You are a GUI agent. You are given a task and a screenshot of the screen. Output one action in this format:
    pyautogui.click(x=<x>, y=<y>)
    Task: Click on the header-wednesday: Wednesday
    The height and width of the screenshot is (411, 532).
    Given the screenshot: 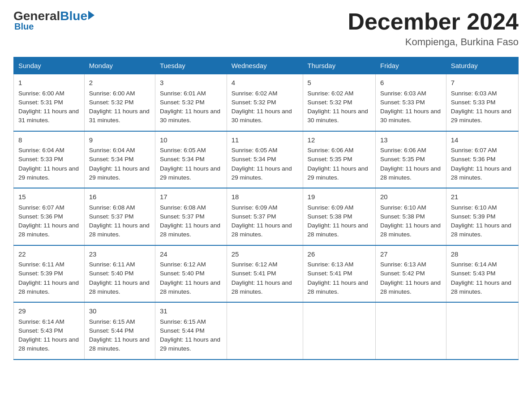 What is the action you would take?
    pyautogui.click(x=265, y=66)
    